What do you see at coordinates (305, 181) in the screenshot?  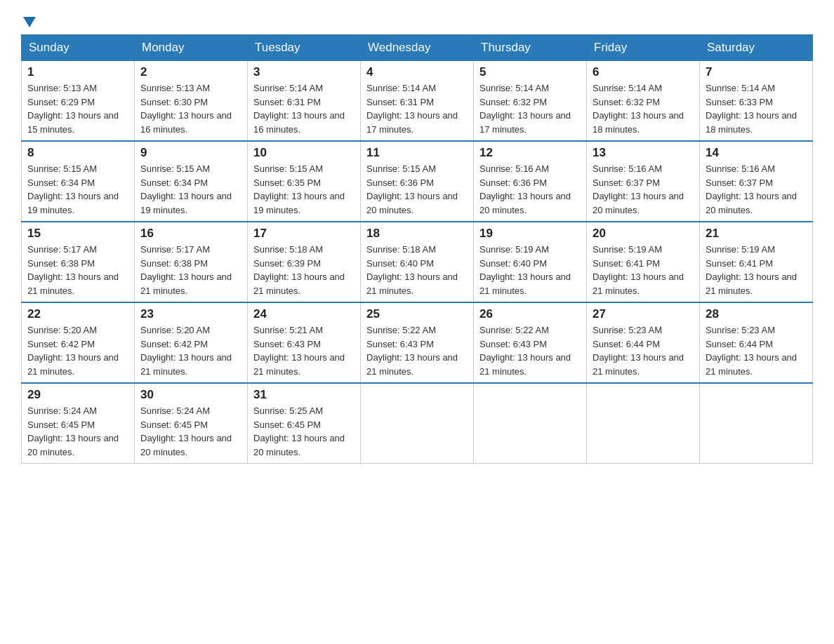 I see `calendar-cell: 10 Sunrise: 5:15 AMSunset: 6:35 PMDaylig…` at bounding box center [305, 181].